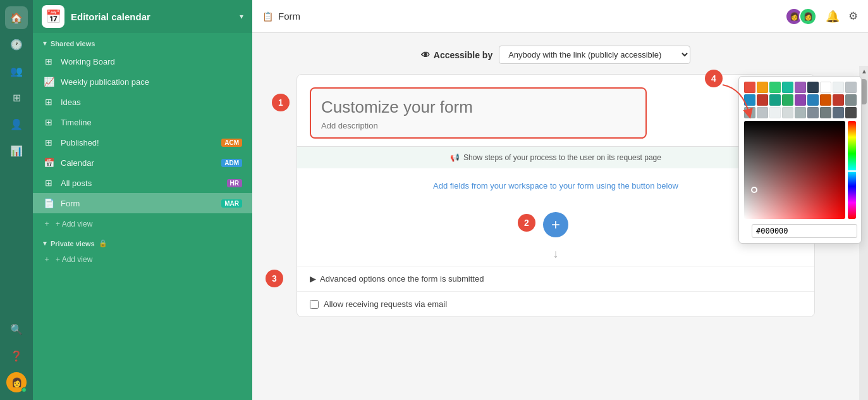 This screenshot has width=868, height=400. What do you see at coordinates (425, 55) in the screenshot?
I see `eye-icon: 👁` at bounding box center [425, 55].